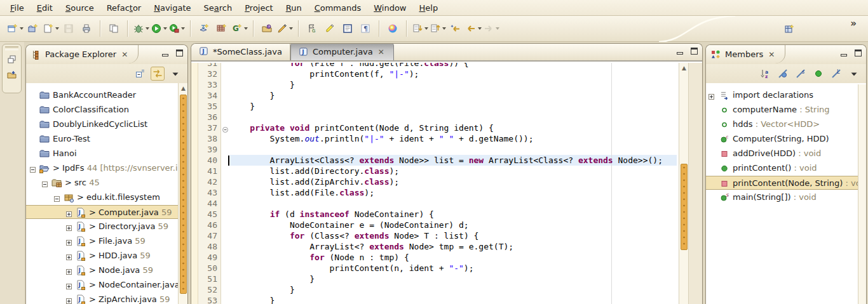 The image size is (868, 304). Describe the element at coordinates (107, 256) in the screenshot. I see `tree-row: J> HDD.java 59` at that location.